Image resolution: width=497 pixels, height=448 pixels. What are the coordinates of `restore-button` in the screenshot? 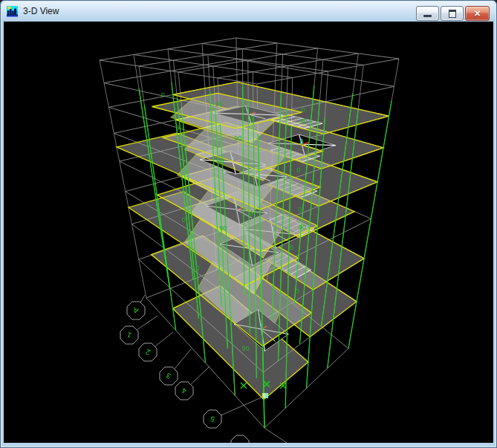 It's located at (452, 13).